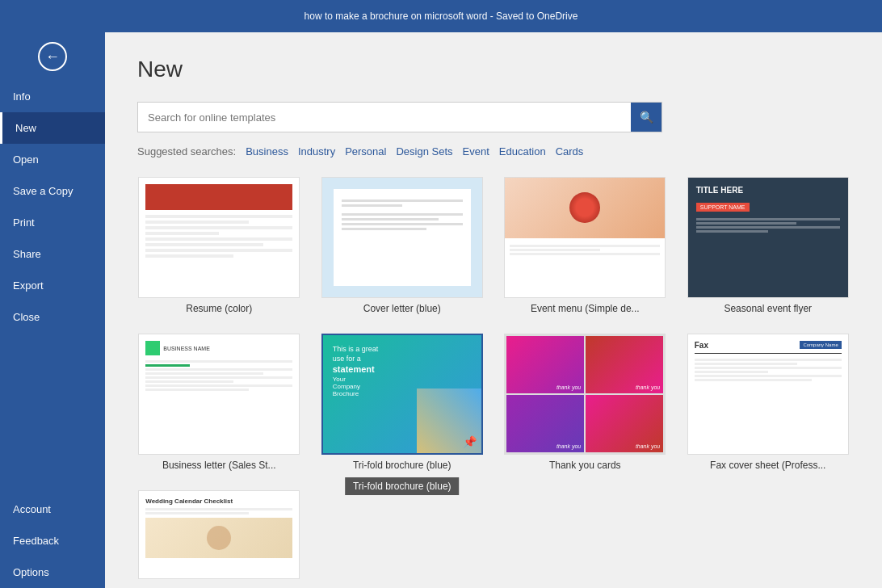 The image size is (882, 588). Describe the element at coordinates (220, 402) in the screenshot. I see `template-business-letter: BUSINESS NAME Business letter (Sales St.…` at that location.